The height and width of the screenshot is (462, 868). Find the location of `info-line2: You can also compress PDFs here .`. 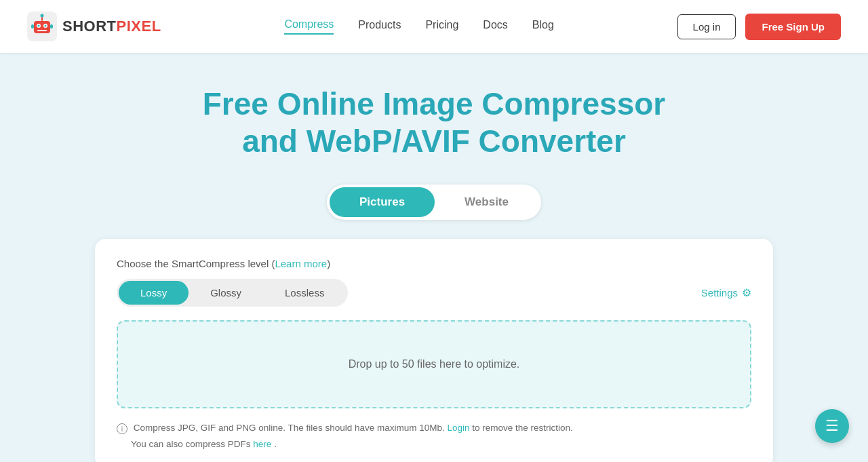

info-line2: You can also compress PDFs here . is located at coordinates (441, 444).